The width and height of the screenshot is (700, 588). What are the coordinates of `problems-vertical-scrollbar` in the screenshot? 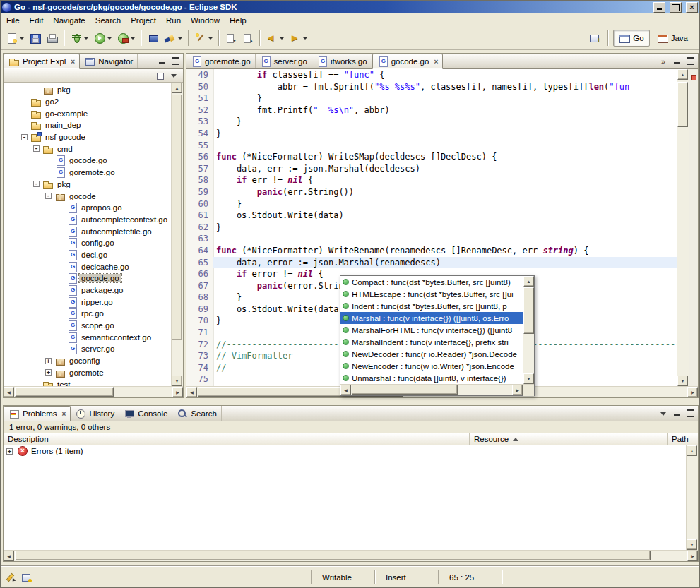 It's located at (692, 498).